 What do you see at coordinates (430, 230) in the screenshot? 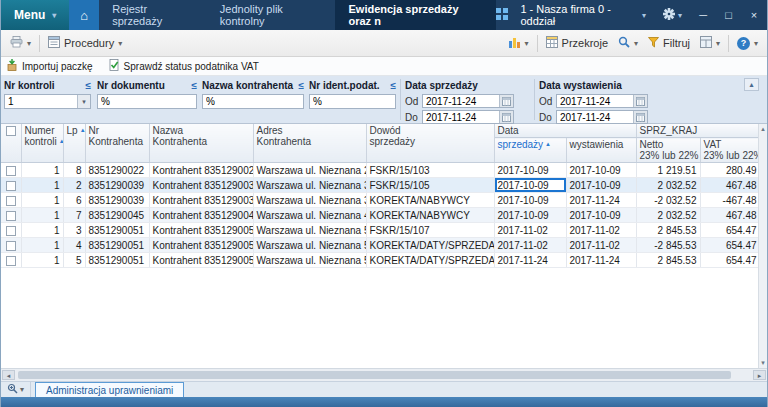
I see `cell-dowod: FSKR/15/107` at bounding box center [430, 230].